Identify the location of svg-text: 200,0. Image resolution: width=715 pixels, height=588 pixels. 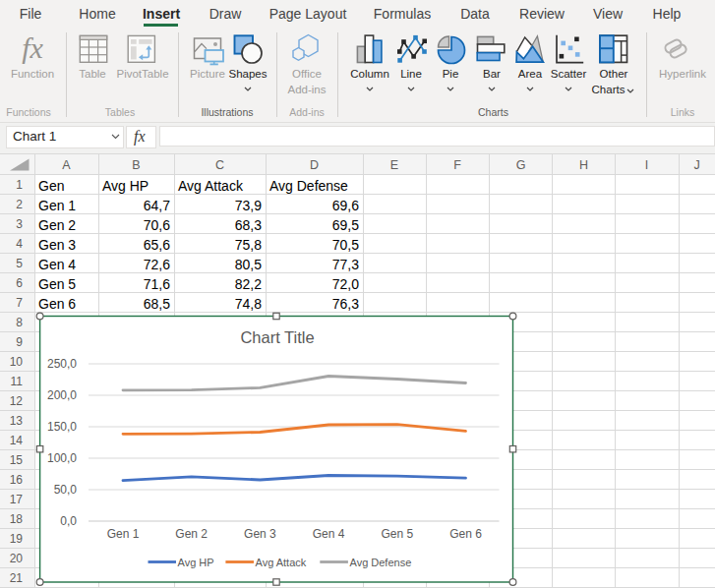
(62, 395).